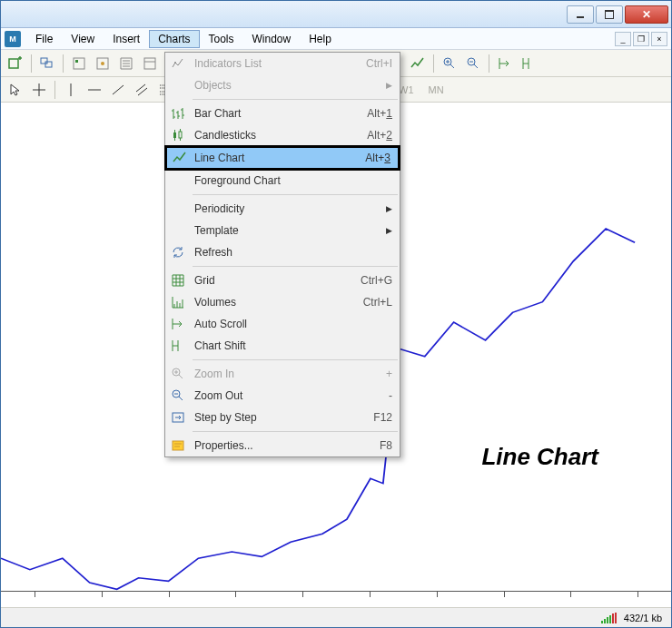 The width and height of the screenshot is (672, 628). I want to click on menu-window: Window, so click(272, 39).